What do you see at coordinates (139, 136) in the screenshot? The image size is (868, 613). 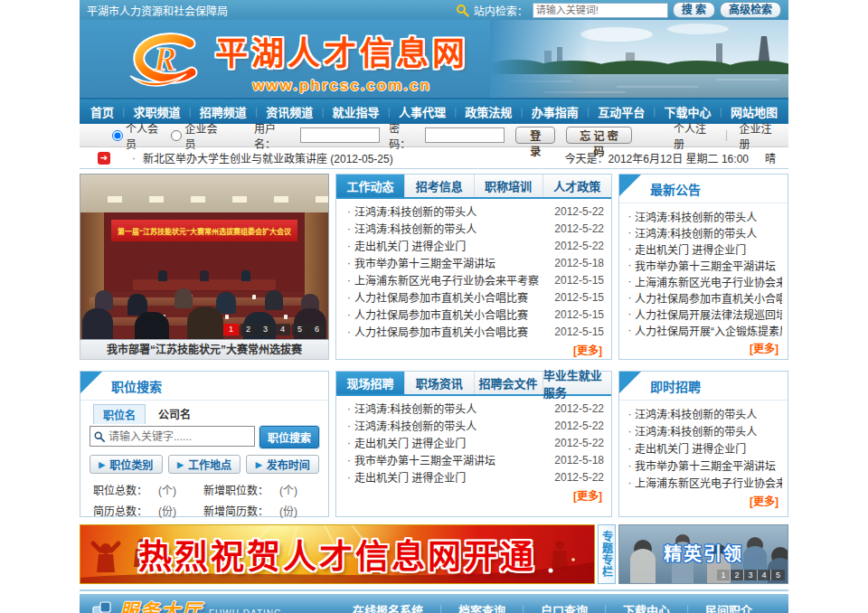 I see `member-personal-radio: 个人会员` at bounding box center [139, 136].